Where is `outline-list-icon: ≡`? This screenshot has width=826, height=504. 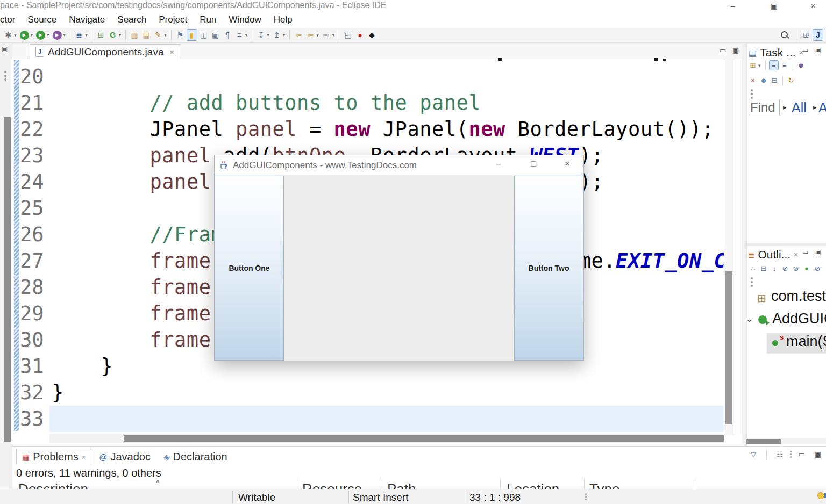
outline-list-icon: ≡ is located at coordinates (239, 35).